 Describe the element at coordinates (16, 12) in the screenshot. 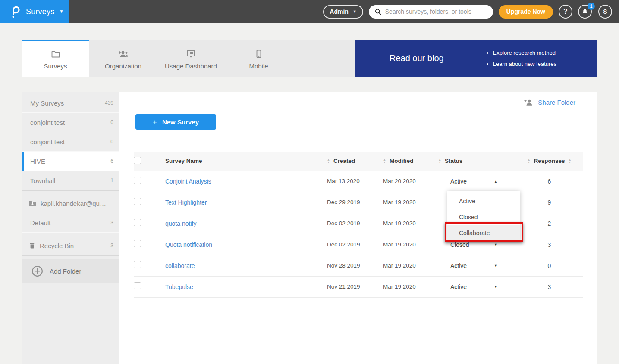

I see `questionpro-logo-icon` at that location.